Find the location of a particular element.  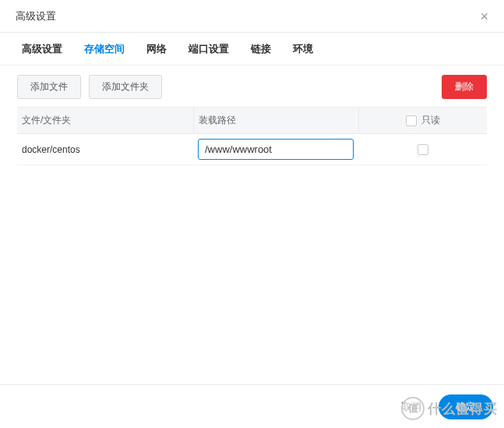

tab-network: 网络 is located at coordinates (157, 49).